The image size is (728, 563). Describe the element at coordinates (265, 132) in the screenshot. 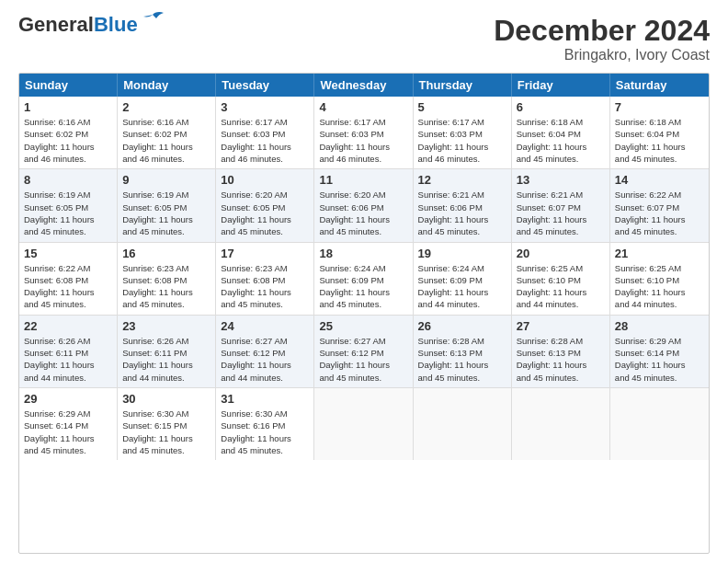

I see `calendar-cell: 3Sunrise: 6:17 AM Sunset: 6:03 PM Daylig…` at that location.